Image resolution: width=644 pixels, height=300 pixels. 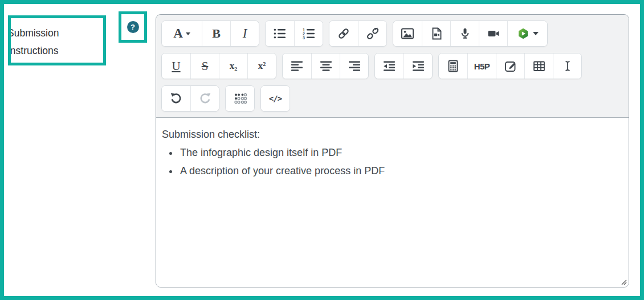 I want to click on content-bullet-list: The infographic design itself in PDF A d…, so click(x=392, y=162).